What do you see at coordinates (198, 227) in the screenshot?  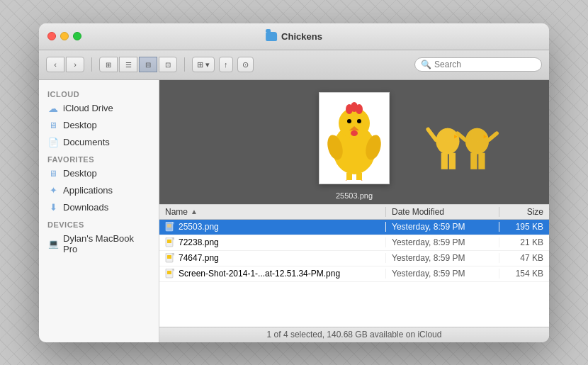 I see `file-name: 25503.png` at bounding box center [198, 227].